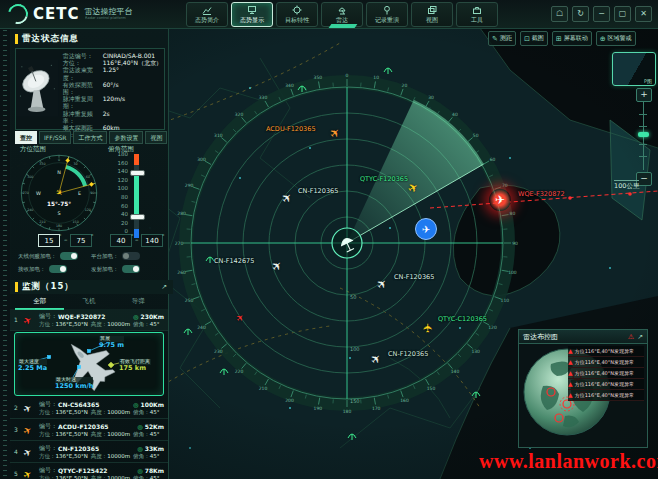 The height and width of the screenshot is (479, 658). Describe the element at coordinates (135, 366) in the screenshot. I see `spec-range: 有效飞行距离175 km` at that location.